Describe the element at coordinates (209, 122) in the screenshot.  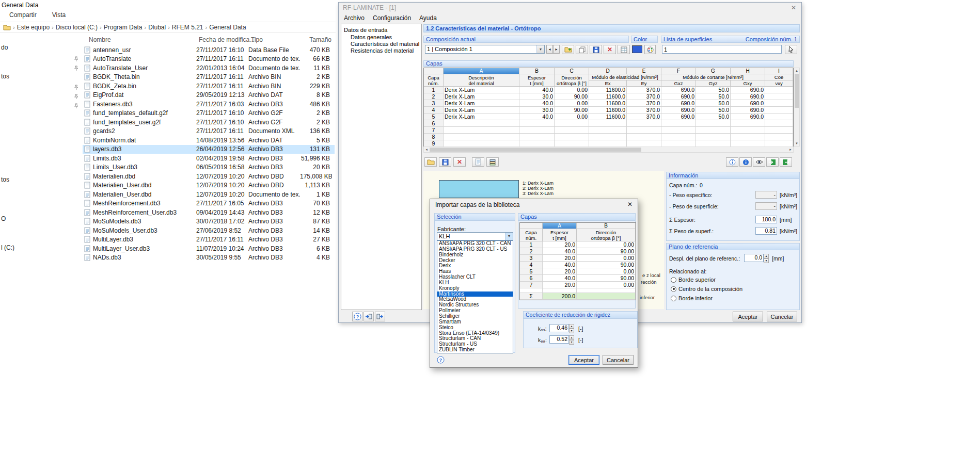
I see `file-row: fund_templates_user.g2f27/11/2017 16:10A…` at that location.